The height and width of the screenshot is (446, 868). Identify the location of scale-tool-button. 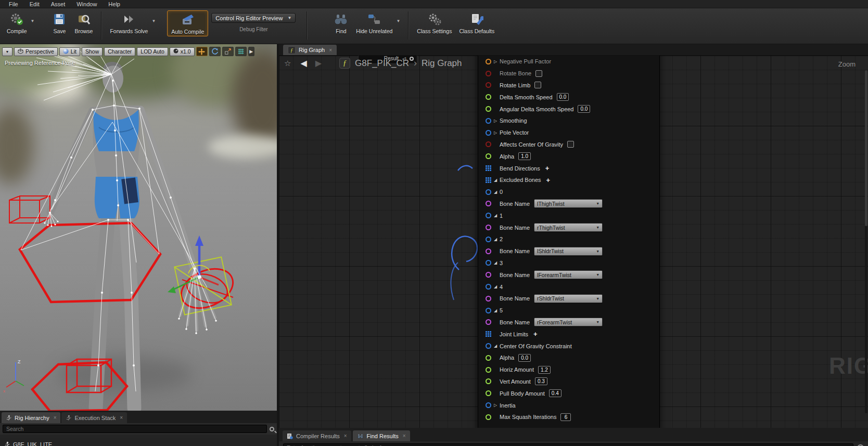
(228, 51).